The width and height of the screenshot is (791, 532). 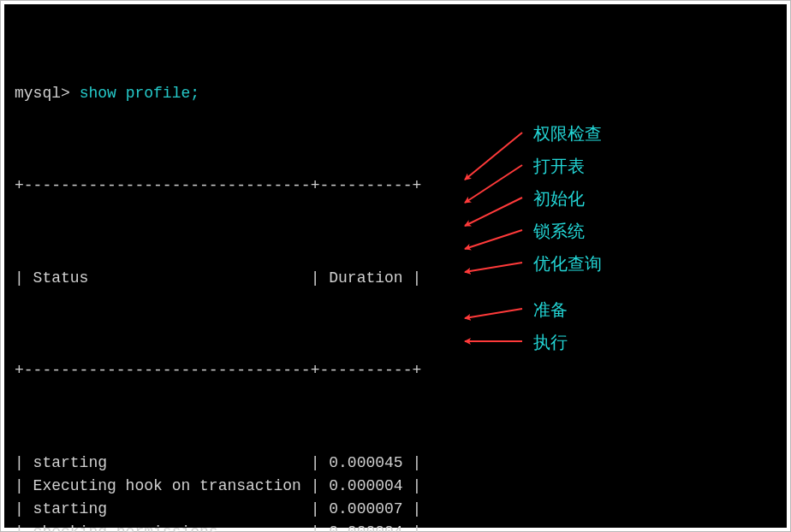 What do you see at coordinates (401, 492) in the screenshot?
I see `table-body: | starting | 0.000045 || Executing hook …` at bounding box center [401, 492].